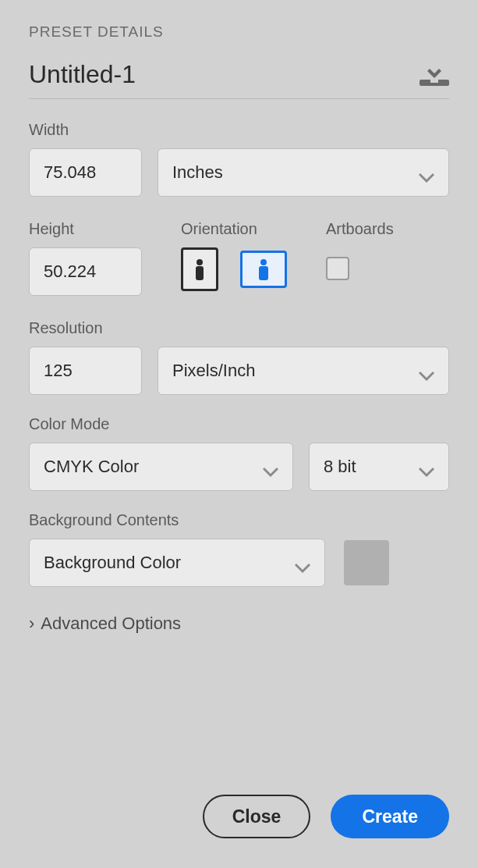  I want to click on color-mode-label: Color Mode, so click(239, 425).